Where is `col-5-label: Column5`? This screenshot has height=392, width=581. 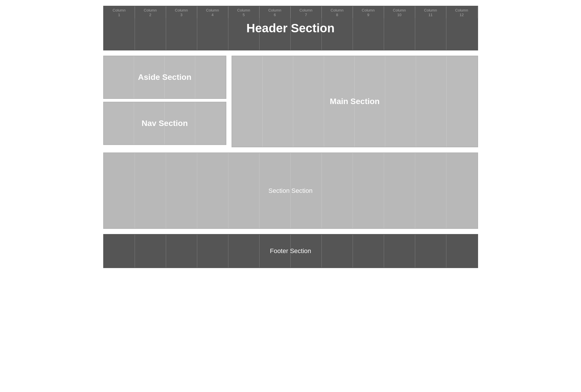 col-5-label: Column5 is located at coordinates (244, 12).